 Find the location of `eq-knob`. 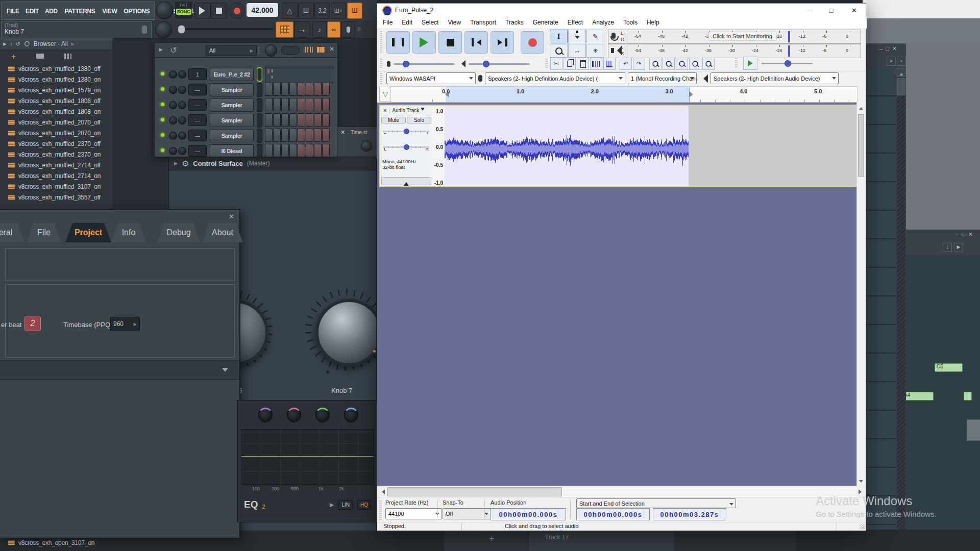

eq-knob is located at coordinates (351, 415).